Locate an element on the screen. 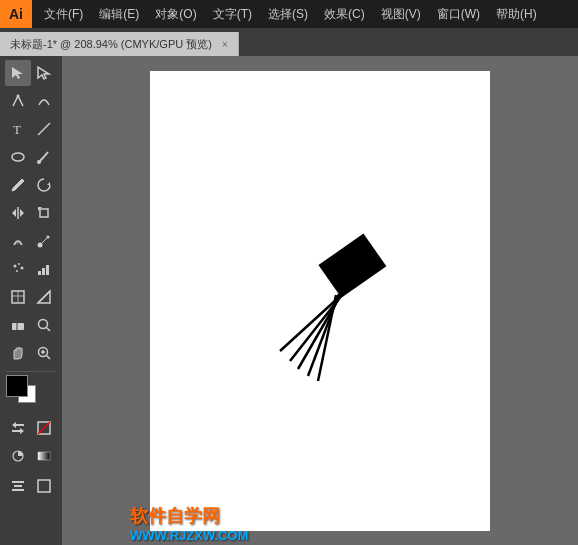 Image resolution: width=578 pixels, height=545 pixels. warp-tool is located at coordinates (18, 241).